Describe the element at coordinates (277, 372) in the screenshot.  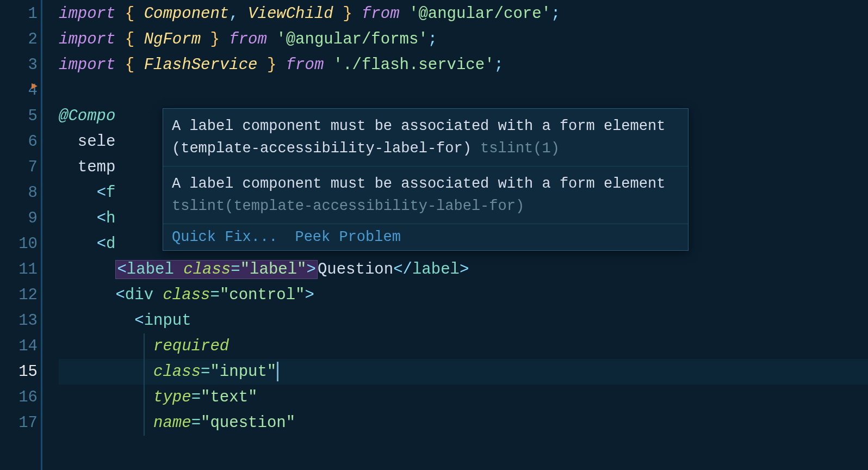
I see `text-cursor` at that location.